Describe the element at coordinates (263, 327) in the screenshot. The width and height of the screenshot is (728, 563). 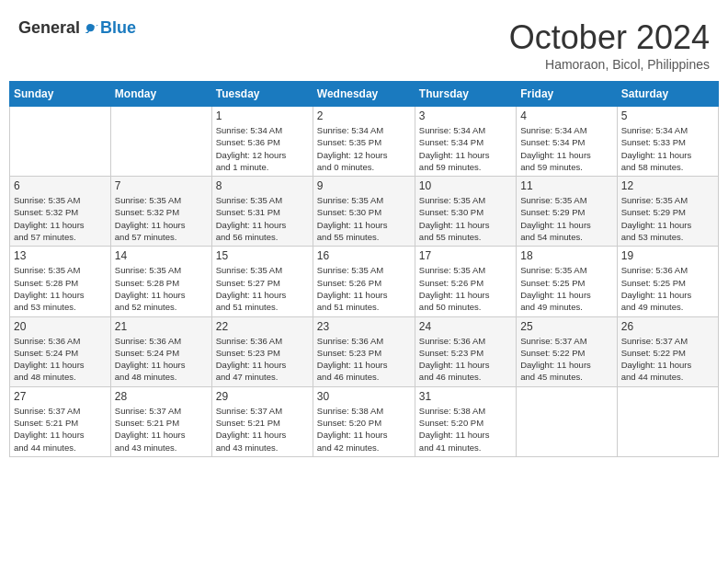
I see `day-number: 22` at that location.